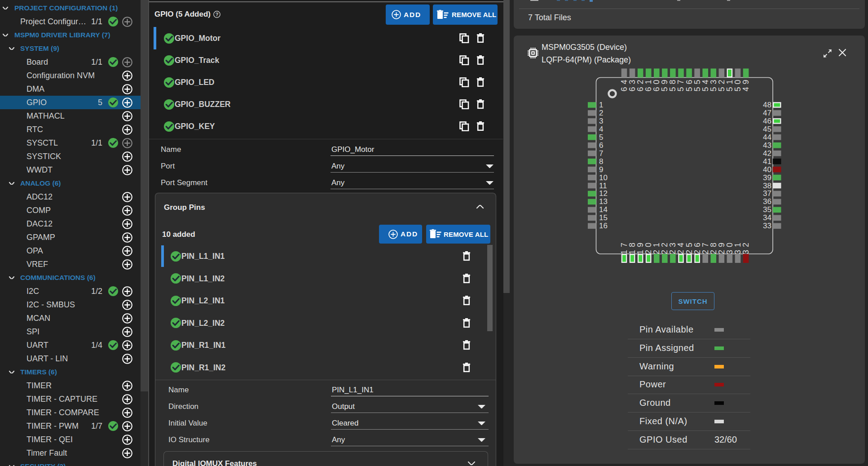  Describe the element at coordinates (714, 247) in the screenshot. I see `svg-text: 28` at that location.